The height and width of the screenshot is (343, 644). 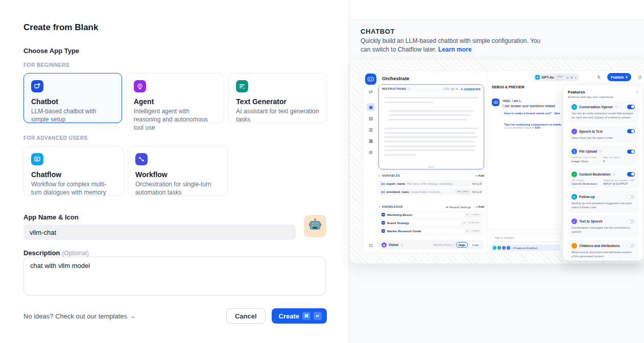 I want to click on variables-section: ∨ VARIABLES + Add {x} expert_name The na…, so click(x=431, y=184).